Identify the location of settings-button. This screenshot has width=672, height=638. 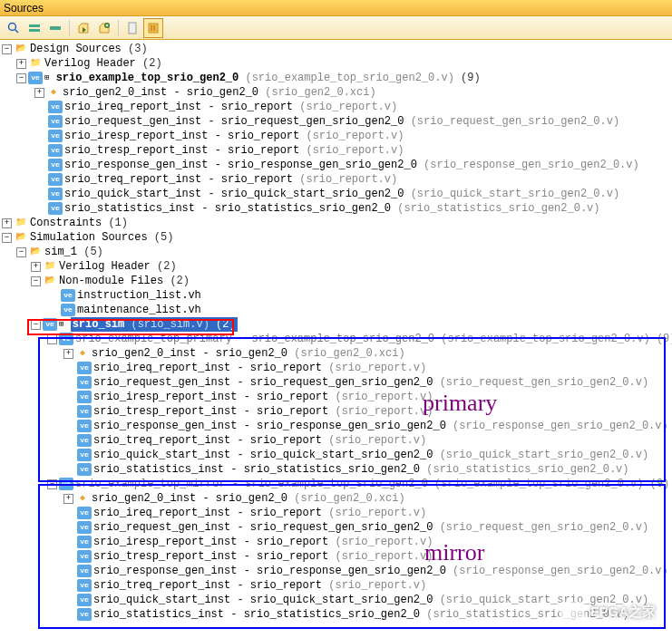
(153, 28).